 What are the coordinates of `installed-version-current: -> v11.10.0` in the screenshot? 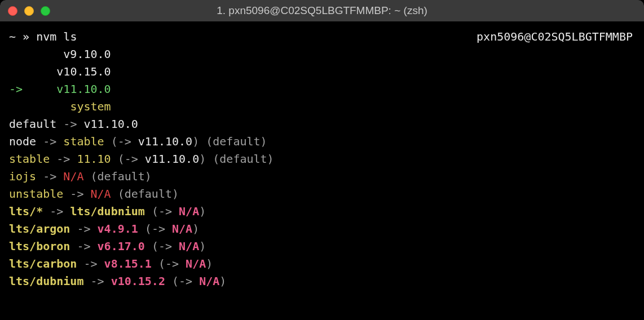 It's located at (322, 89).